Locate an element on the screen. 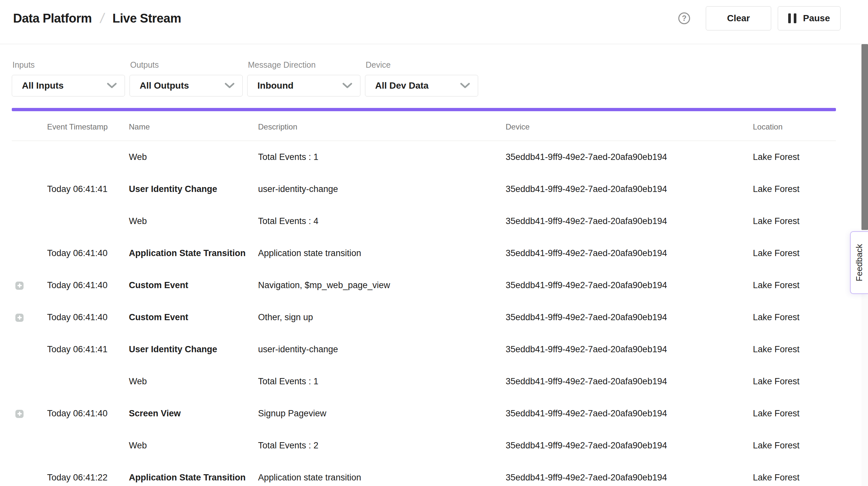  column-header-description: Description is located at coordinates (382, 127).